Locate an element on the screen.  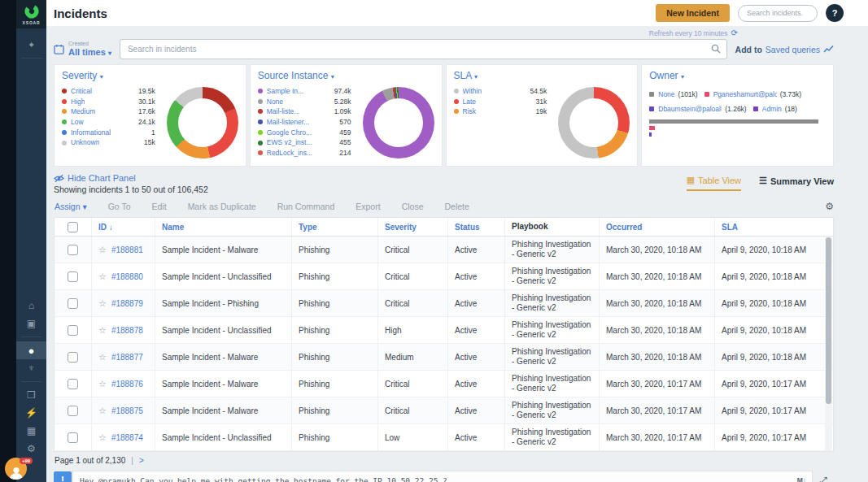
source-instance-donut is located at coordinates (399, 123).